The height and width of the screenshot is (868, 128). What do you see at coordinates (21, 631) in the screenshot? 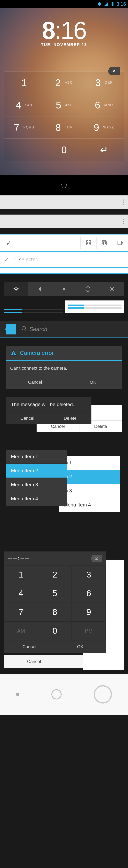
I see `am-button: AM` at bounding box center [21, 631].